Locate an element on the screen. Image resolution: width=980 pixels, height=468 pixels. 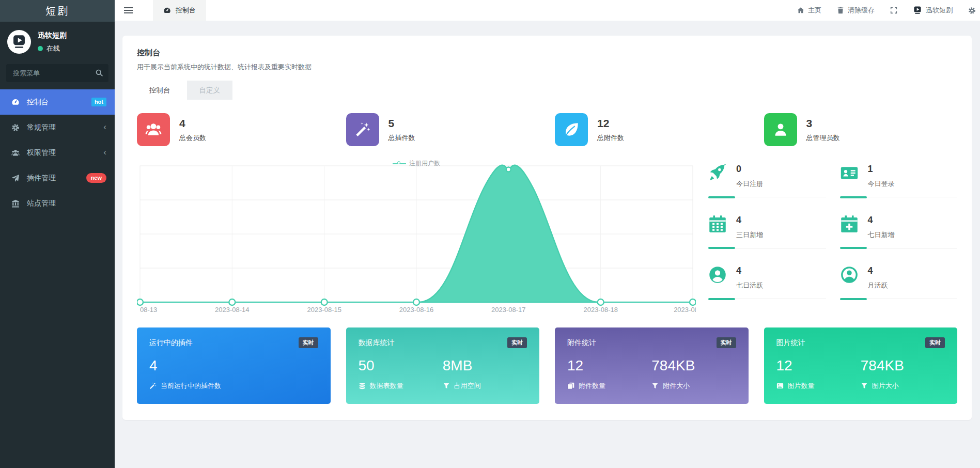
metric-label: 附件大小 is located at coordinates (676, 386).